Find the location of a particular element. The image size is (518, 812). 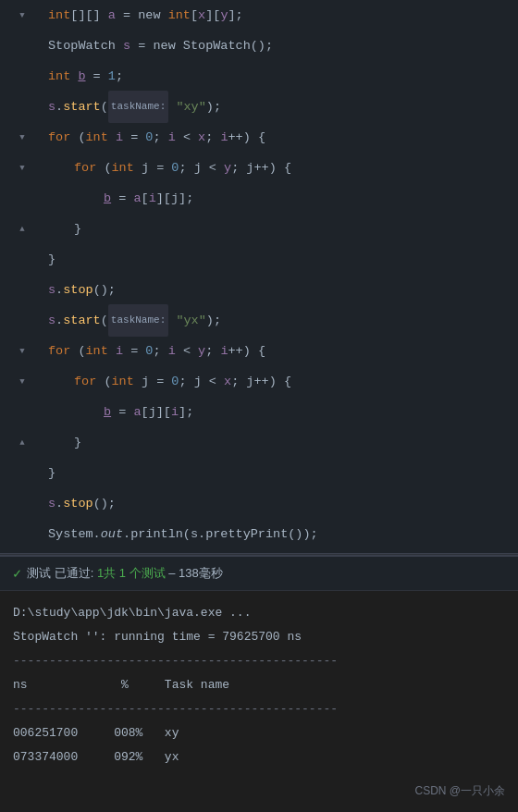

console-line-2: StopWatch '': running time = 79625700 ns is located at coordinates (259, 636).